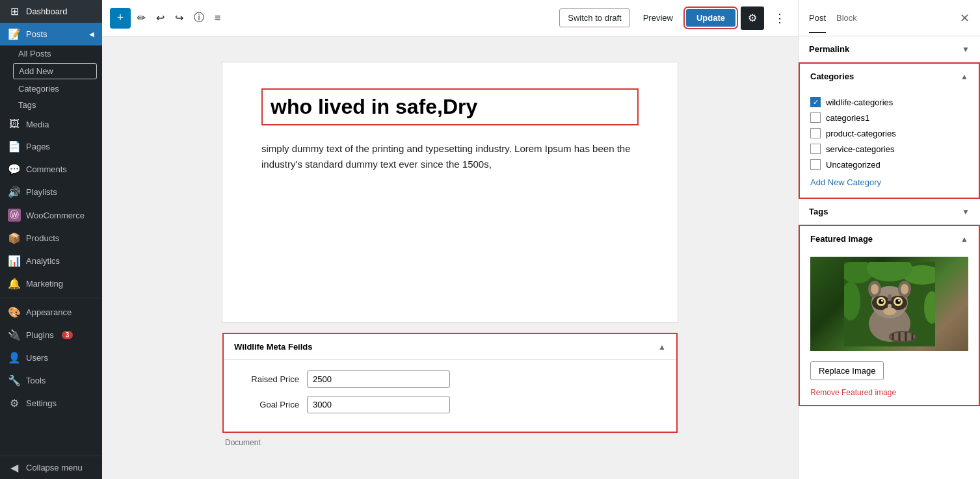 The image size is (980, 479). I want to click on category-item-wildlife: ✓ wildlife-categories, so click(890, 102).